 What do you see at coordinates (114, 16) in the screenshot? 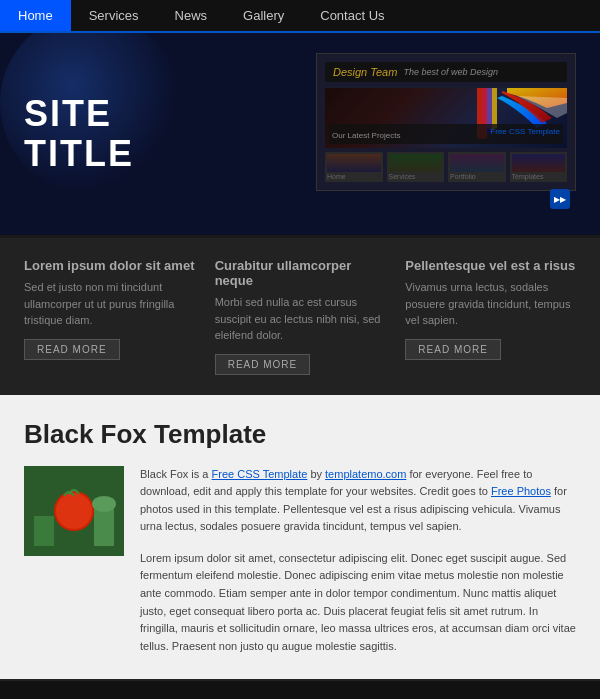
I see `nav-services: Services` at bounding box center [114, 16].